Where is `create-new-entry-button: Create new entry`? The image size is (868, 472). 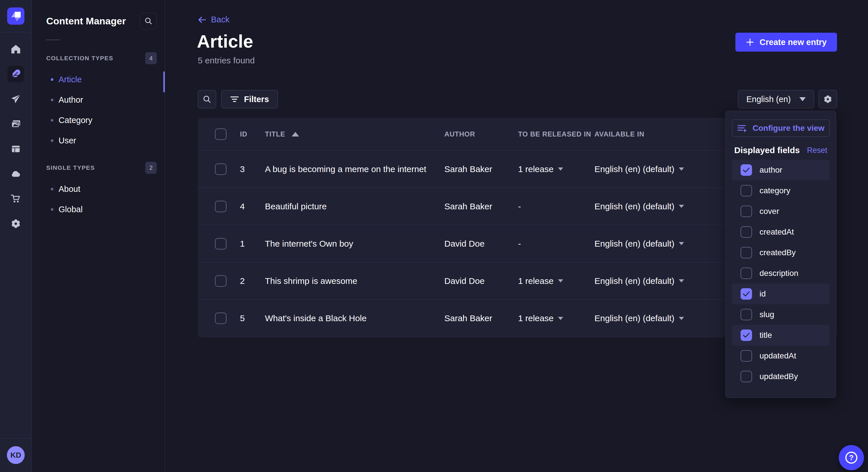 create-new-entry-button: Create new entry is located at coordinates (786, 42).